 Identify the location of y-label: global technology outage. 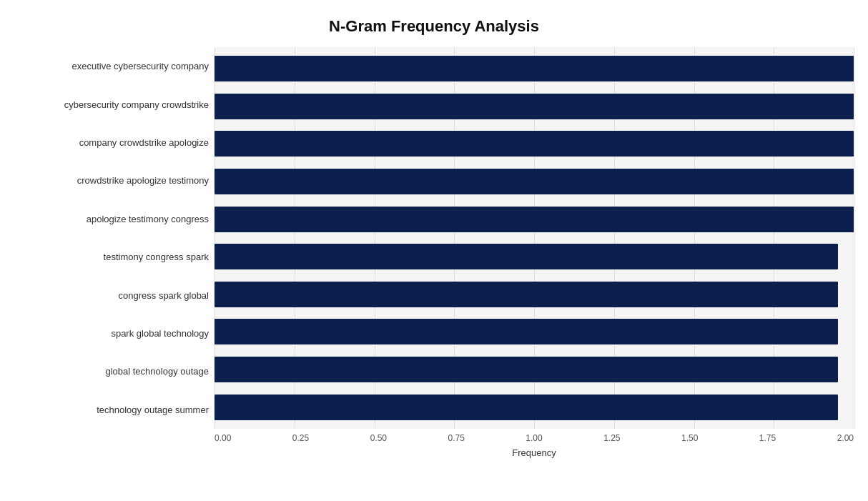
(112, 372).